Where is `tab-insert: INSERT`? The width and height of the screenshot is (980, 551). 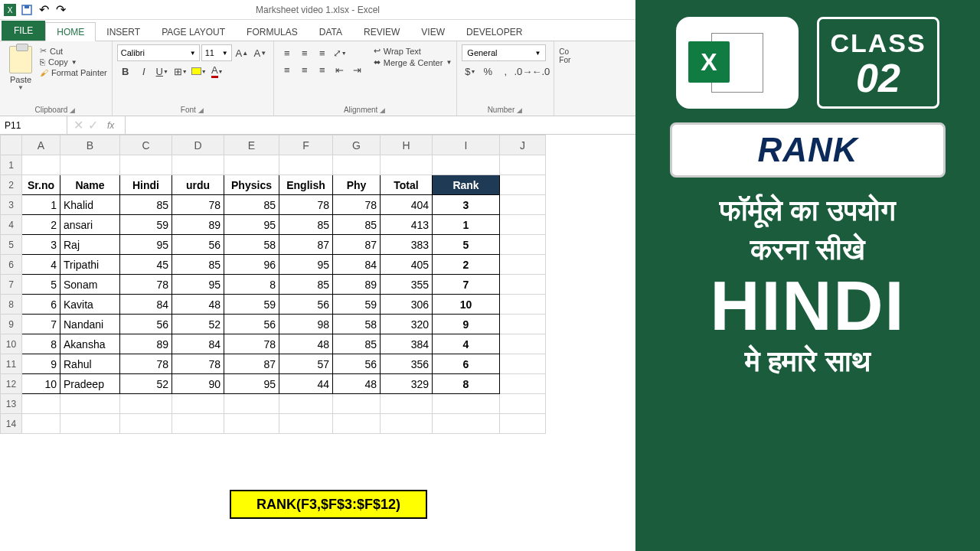 tab-insert: INSERT is located at coordinates (123, 32).